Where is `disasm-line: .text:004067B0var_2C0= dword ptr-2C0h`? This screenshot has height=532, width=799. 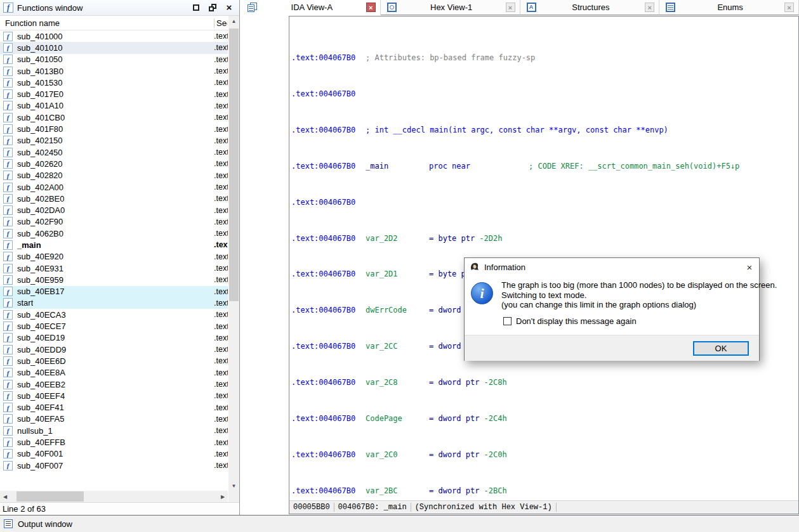
disasm-line: .text:004067B0var_2C0= dword ptr-2C0h is located at coordinates (545, 455).